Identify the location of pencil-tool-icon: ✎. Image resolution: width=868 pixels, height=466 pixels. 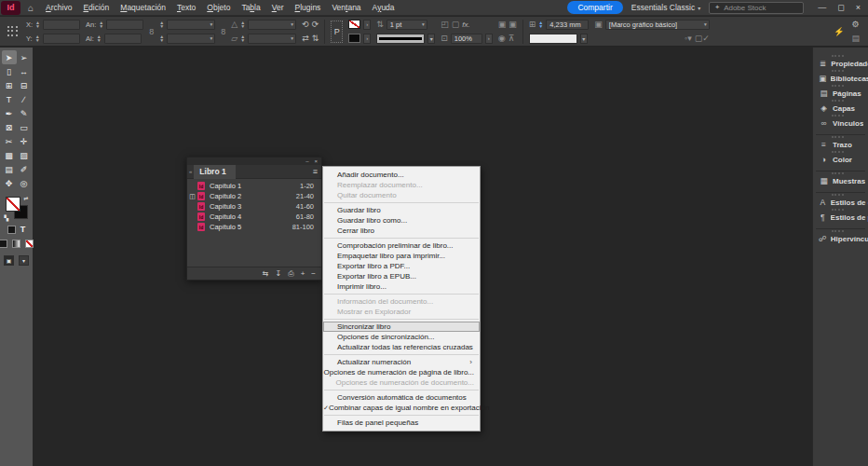
(24, 114).